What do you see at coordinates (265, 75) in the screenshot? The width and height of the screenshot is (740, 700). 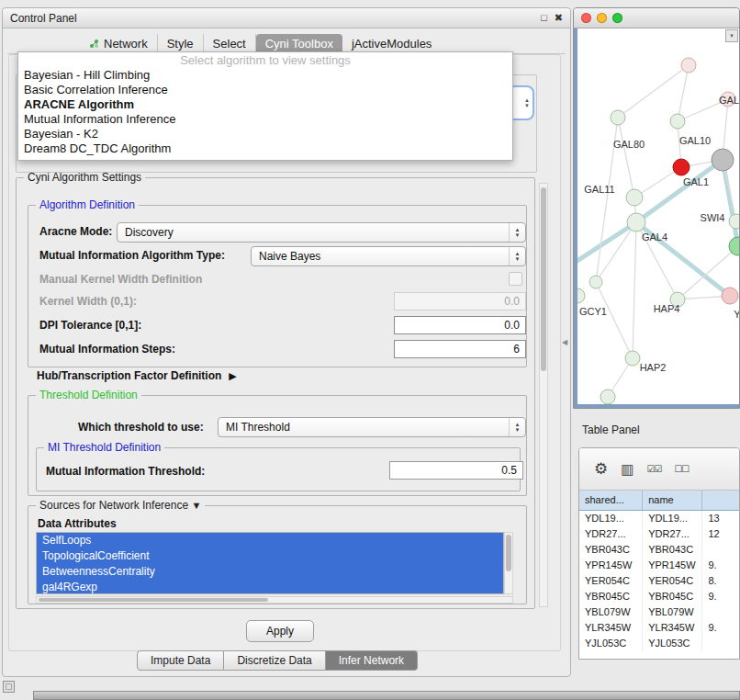 I see `algorithm-option: Bayesian - Hill Climbing` at bounding box center [265, 75].